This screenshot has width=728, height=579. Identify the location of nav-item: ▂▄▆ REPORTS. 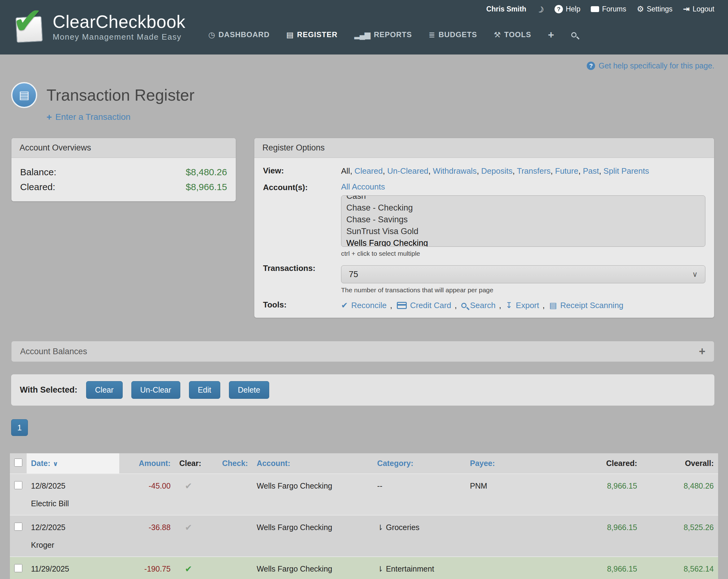
(383, 35).